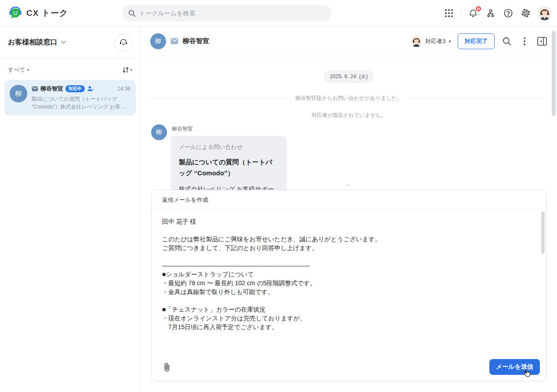  Describe the element at coordinates (35, 89) in the screenshot. I see `mail-icon` at that location.